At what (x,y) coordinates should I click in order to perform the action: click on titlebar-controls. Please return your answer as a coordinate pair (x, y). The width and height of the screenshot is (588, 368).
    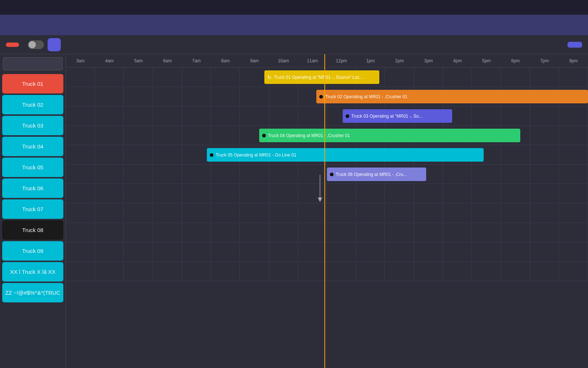
    Looking at the image, I should click on (567, 7).